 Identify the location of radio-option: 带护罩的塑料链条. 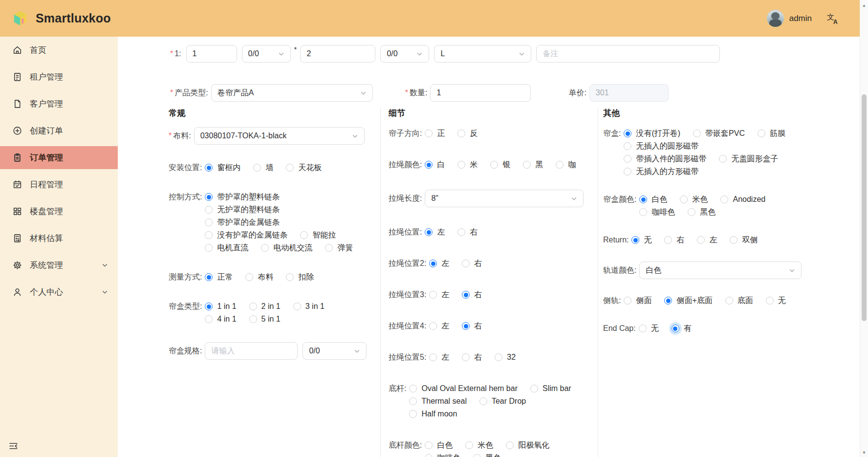
(242, 197).